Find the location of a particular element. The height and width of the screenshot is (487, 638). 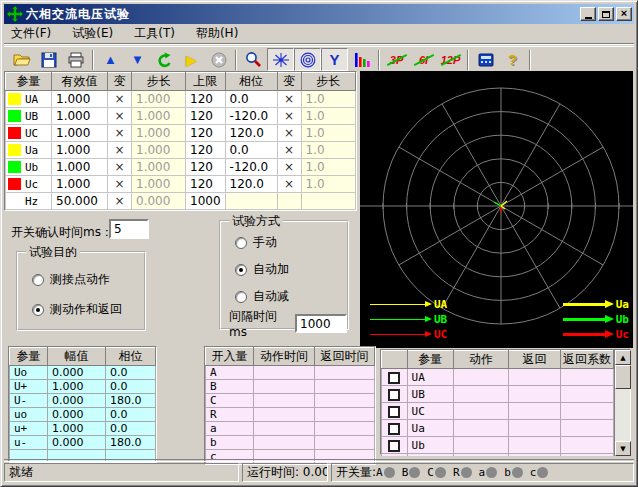

legend-item-lb: Ub is located at coordinates (596, 319).